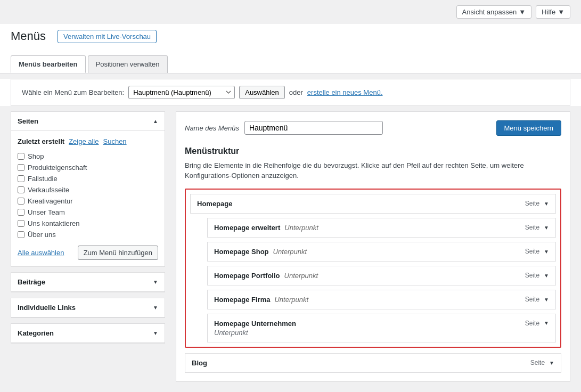 Image resolution: width=581 pixels, height=392 pixels. I want to click on tab-zuletzt-erstellt: Zuletzt erstellt, so click(41, 142).